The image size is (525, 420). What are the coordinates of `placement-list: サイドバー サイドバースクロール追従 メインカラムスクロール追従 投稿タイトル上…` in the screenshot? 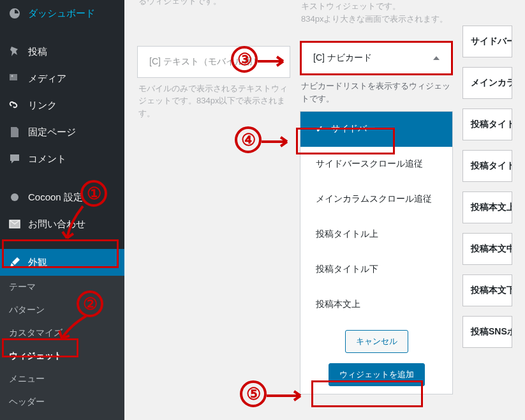 It's located at (376, 217).